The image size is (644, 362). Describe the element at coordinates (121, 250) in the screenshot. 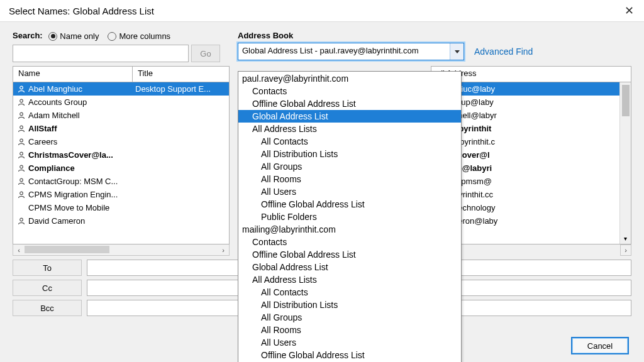

I see `scrollbar-track` at that location.